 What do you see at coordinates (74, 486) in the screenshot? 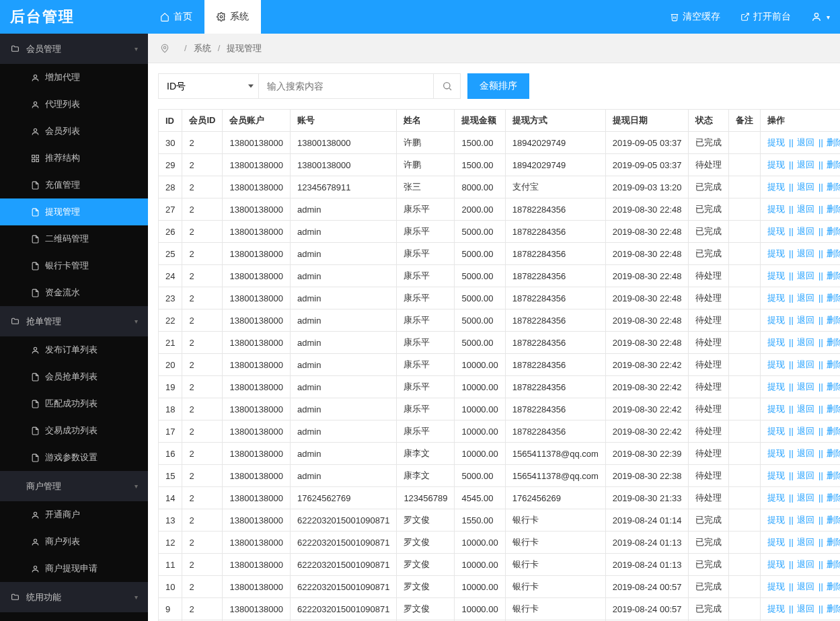
I see `nav-group: 商户管理▾` at bounding box center [74, 486].